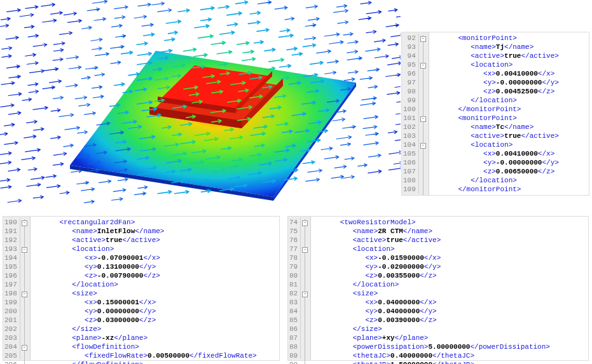  Describe the element at coordinates (146, 311) in the screenshot. I see `code-line: <y>0.00000000</y>` at that location.